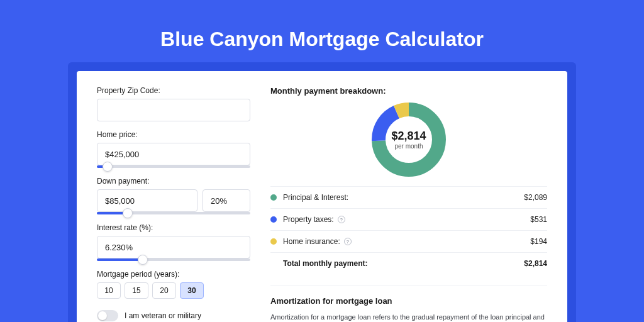 This screenshot has width=644, height=322. Describe the element at coordinates (174, 260) in the screenshot. I see `interest-slider` at that location.